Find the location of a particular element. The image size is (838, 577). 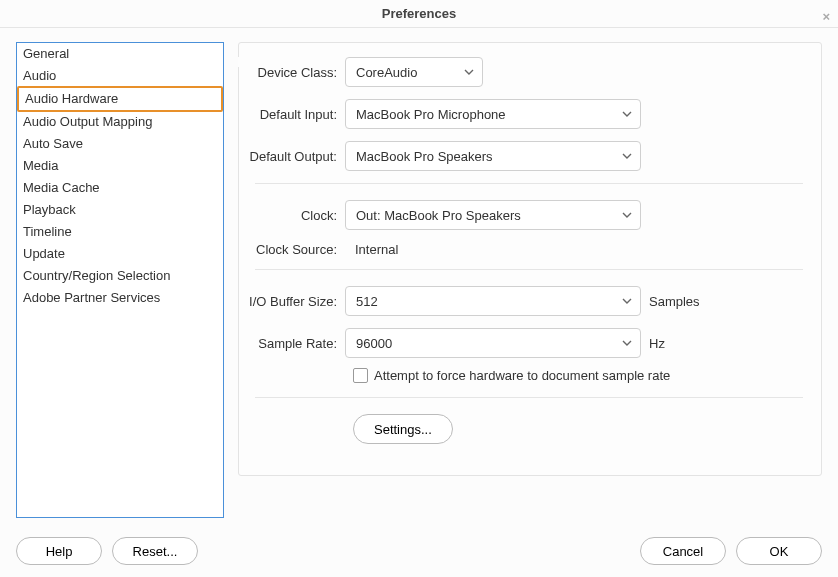

settings-button: Settings... is located at coordinates (403, 429).